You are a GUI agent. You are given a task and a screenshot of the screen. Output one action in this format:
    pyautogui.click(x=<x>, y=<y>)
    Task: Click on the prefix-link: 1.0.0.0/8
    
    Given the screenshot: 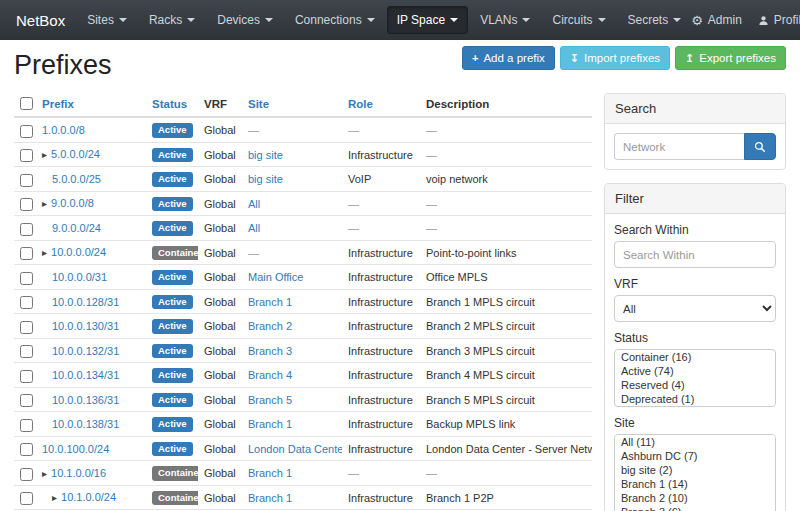 What is the action you would take?
    pyautogui.click(x=64, y=130)
    